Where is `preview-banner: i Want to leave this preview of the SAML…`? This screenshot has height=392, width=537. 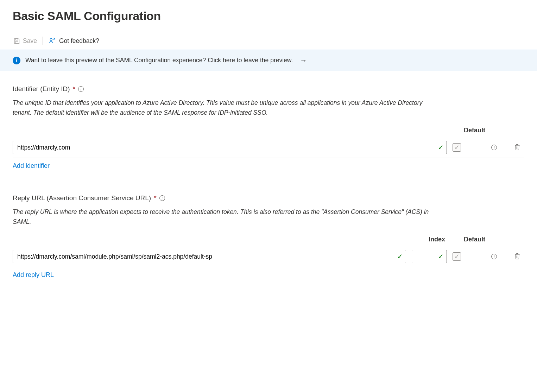 preview-banner: i Want to leave this preview of the SAML… is located at coordinates (268, 61).